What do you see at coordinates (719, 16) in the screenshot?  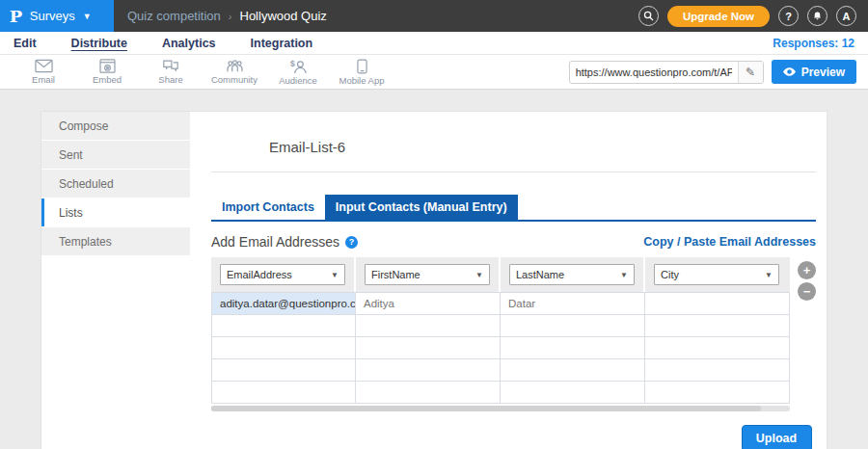 I see `upgrade-now-button: Upgrade Now` at bounding box center [719, 16].